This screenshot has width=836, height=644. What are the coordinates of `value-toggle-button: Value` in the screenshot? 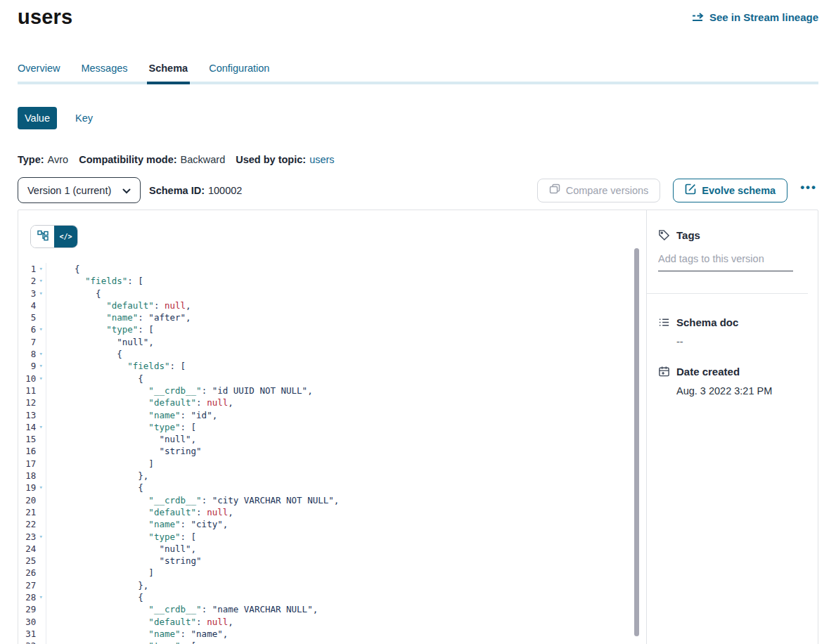 It's located at (37, 118).